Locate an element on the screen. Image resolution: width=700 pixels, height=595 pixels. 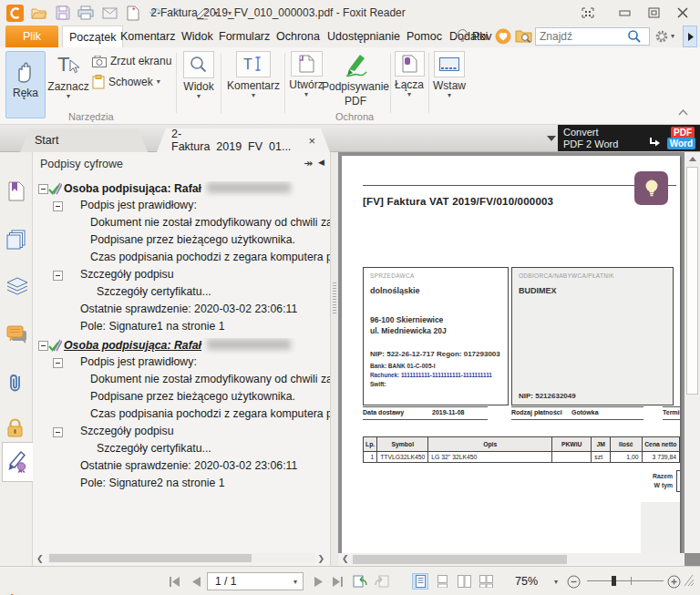
signature1-lastcheck-row: Ostatnie sprawdzenie: 2020-03-02 23:06:1… is located at coordinates (181, 312).